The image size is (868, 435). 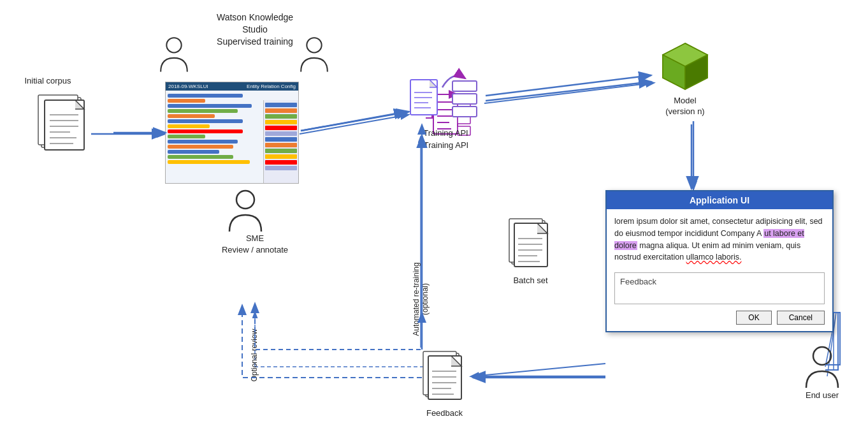 I want to click on initial-corpus-icon, so click(x=62, y=124).